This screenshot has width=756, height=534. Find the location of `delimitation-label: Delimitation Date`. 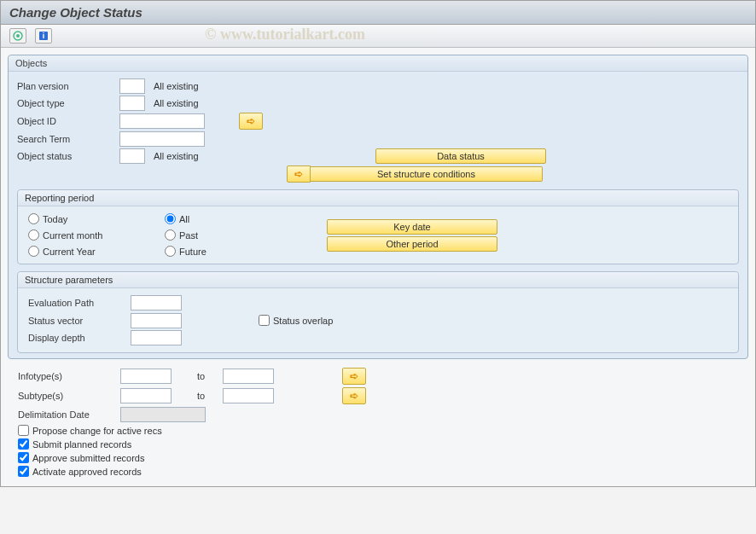

delimitation-label: Delimitation Date is located at coordinates (69, 415).